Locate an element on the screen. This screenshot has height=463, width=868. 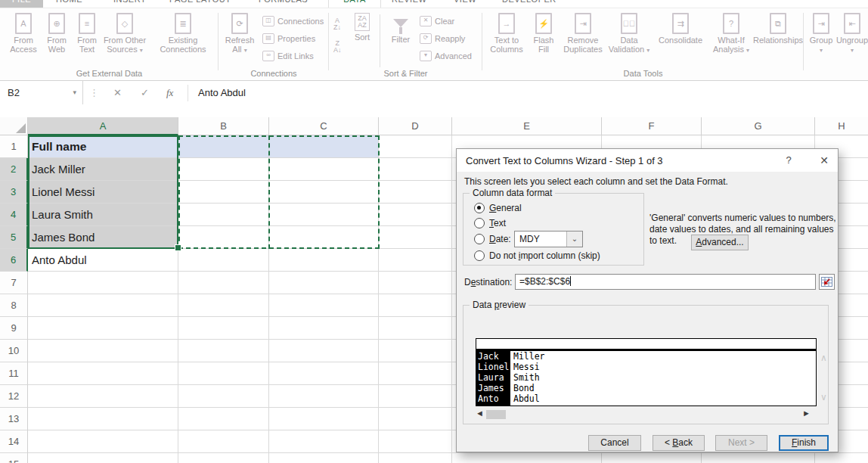
cell-C1 is located at coordinates (324, 147).